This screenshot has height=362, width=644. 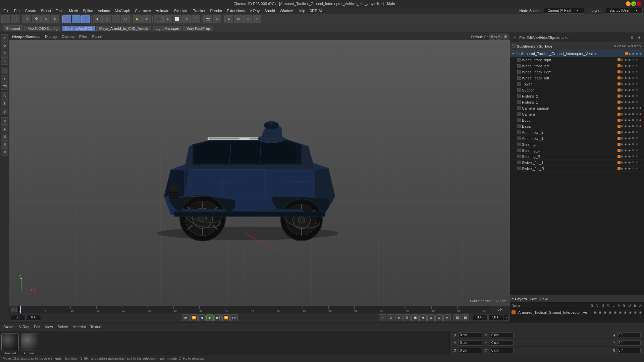 What do you see at coordinates (465, 318) in the screenshot?
I see `transport-icon11: ▦` at bounding box center [465, 318].